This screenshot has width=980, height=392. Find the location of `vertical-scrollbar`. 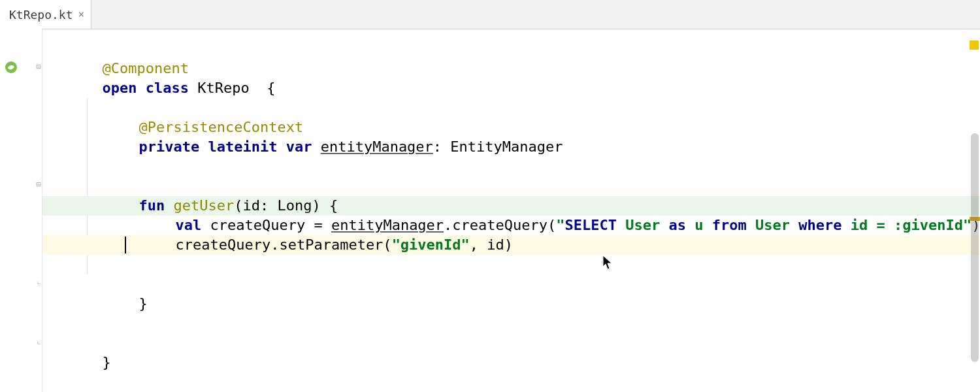

vertical-scrollbar is located at coordinates (975, 248).